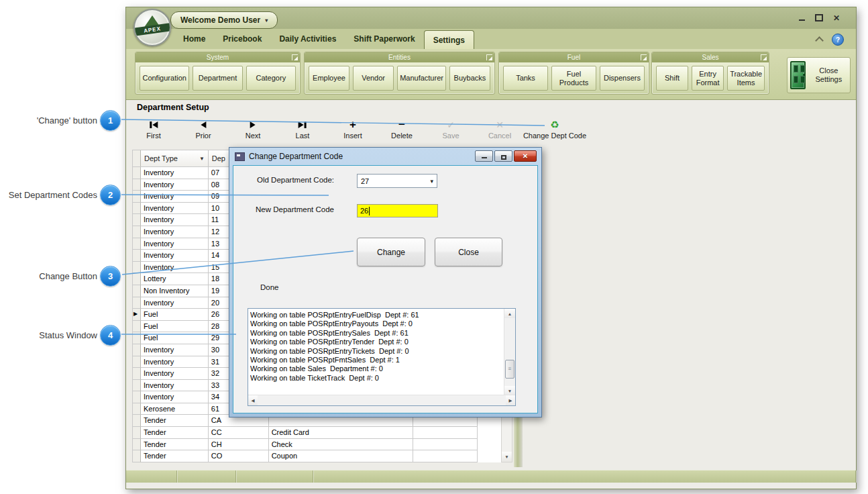 This screenshot has height=494, width=868. Describe the element at coordinates (220, 20) in the screenshot. I see `welcome-user-label: Welcome Demo User` at that location.